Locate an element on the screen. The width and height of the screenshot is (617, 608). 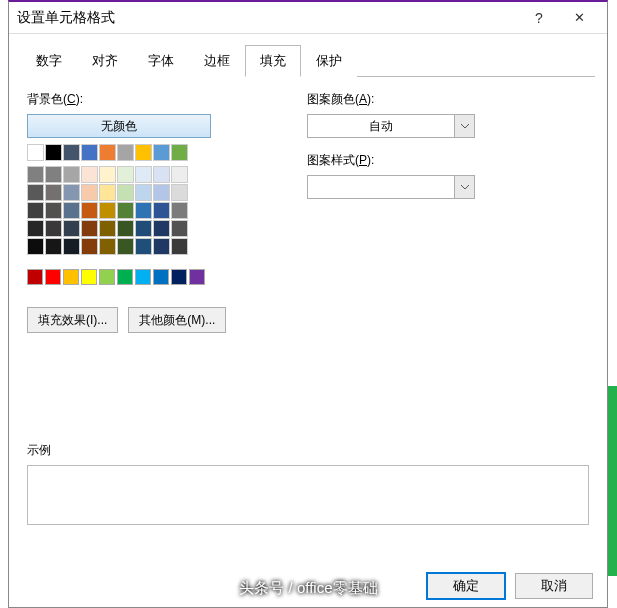
sample-label: 示例 is located at coordinates (308, 450).